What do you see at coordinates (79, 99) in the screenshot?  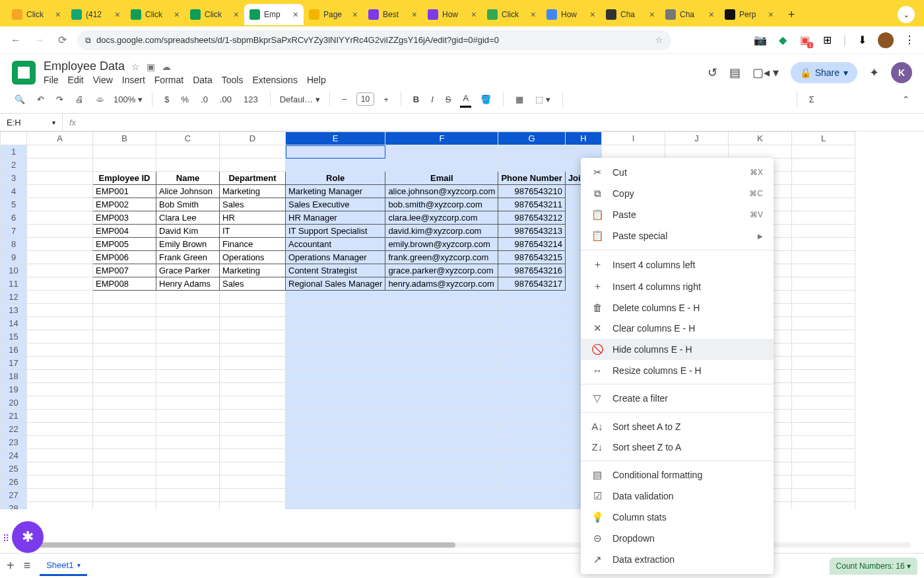 I see `print-icon: 🖨` at bounding box center [79, 99].